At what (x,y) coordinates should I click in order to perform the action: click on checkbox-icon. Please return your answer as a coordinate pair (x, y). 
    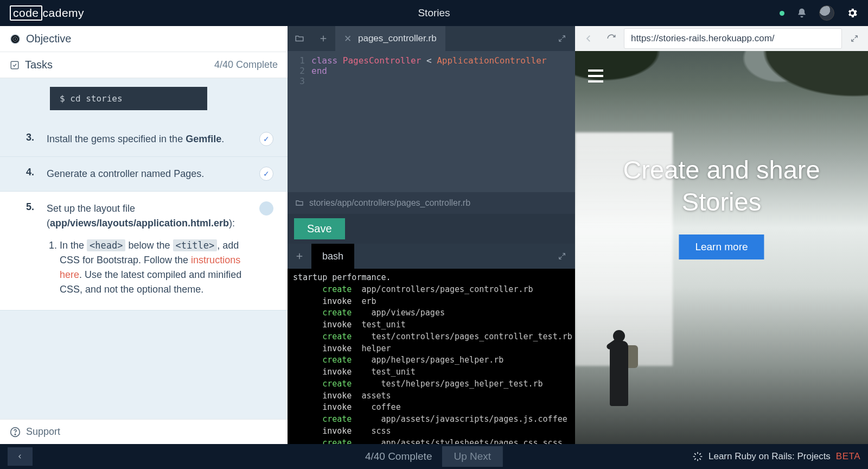
    Looking at the image, I should click on (15, 65).